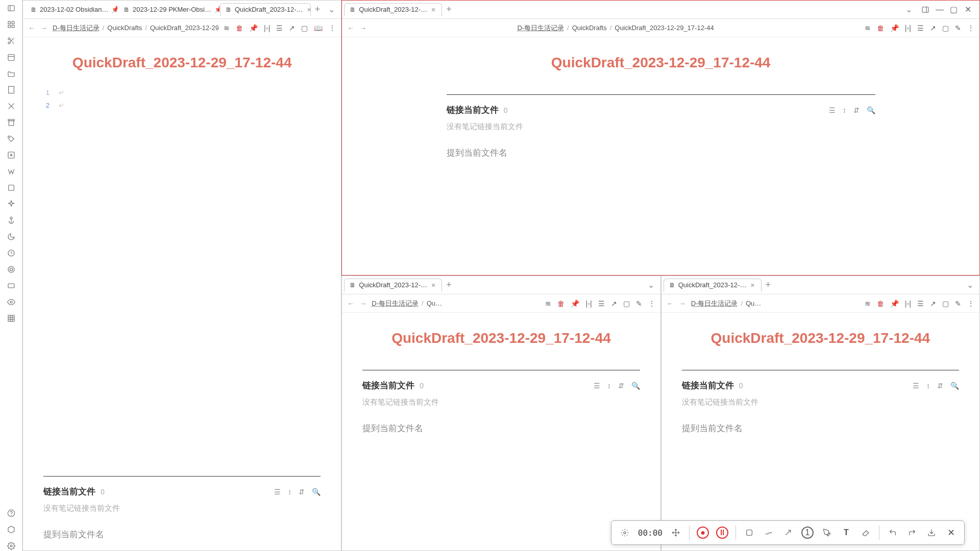  What do you see at coordinates (11, 286) in the screenshot?
I see `card-icon` at bounding box center [11, 286].